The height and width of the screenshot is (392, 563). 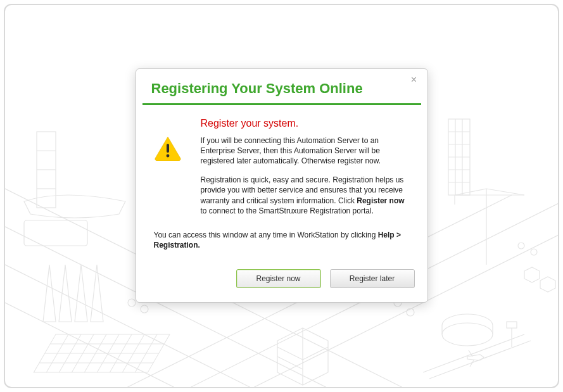 What do you see at coordinates (288, 211) in the screenshot?
I see `paragraph-2-post: to connect to the SmartStruxure Registra…` at bounding box center [288, 211].